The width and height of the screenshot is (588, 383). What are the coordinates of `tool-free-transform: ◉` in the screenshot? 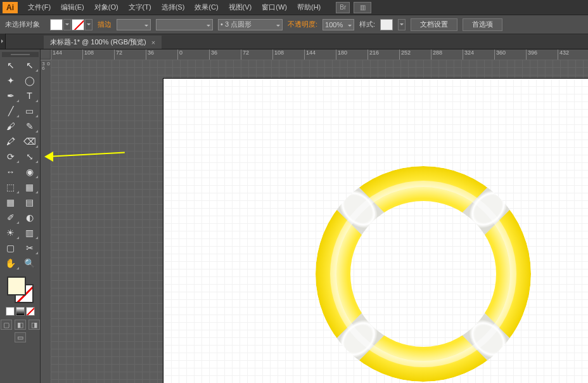 It's located at (30, 172).